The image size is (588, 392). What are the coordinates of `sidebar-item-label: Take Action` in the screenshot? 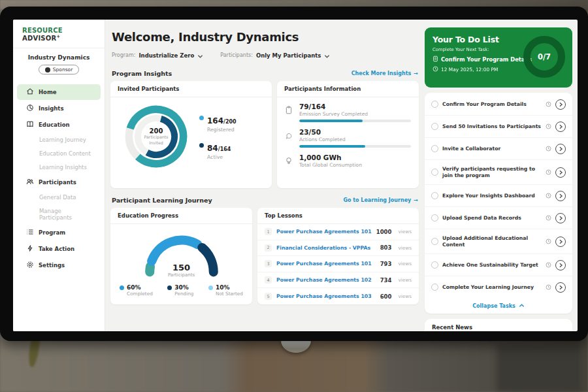 It's located at (56, 249).